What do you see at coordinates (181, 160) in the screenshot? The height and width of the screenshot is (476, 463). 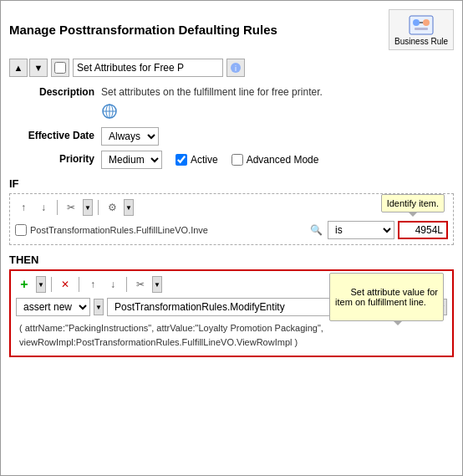 I see `active-checkbox` at bounding box center [181, 160].